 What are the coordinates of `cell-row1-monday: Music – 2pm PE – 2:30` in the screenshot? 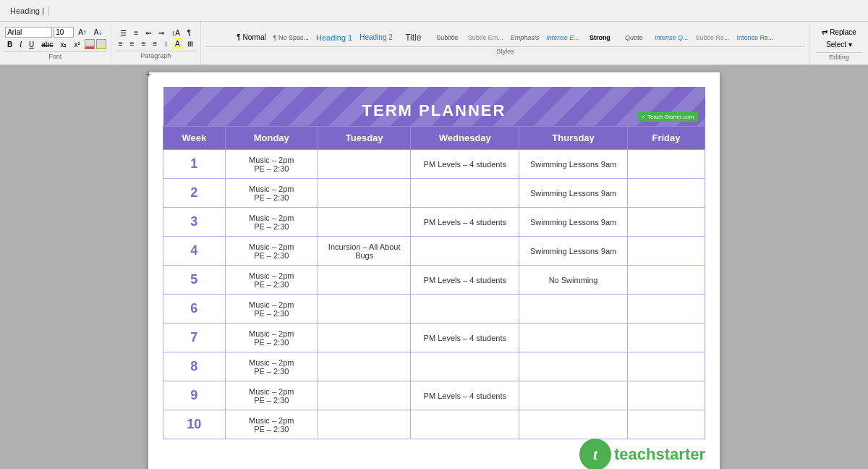 It's located at (271, 164).